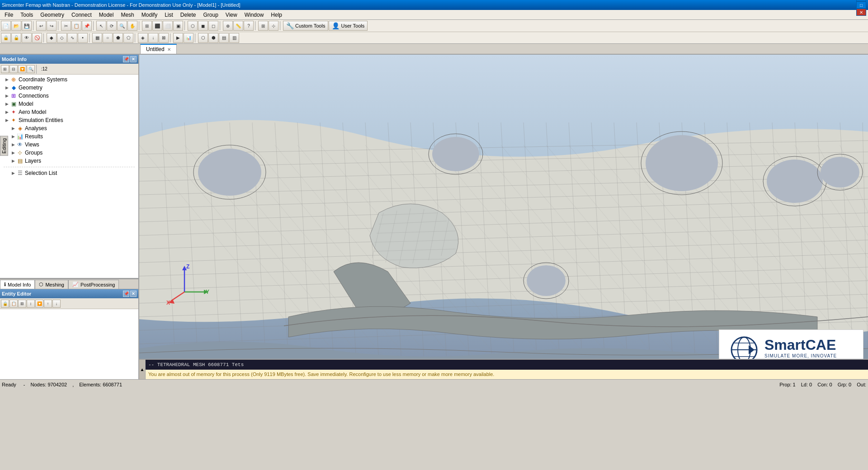 Image resolution: width=868 pixels, height=470 pixels. Describe the element at coordinates (69, 173) in the screenshot. I see `tree-item-selection-list: ▶ ☰ Selection List` at that location.